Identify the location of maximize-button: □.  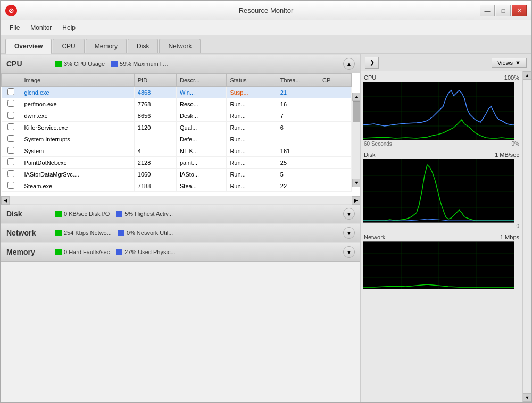
(503, 11).